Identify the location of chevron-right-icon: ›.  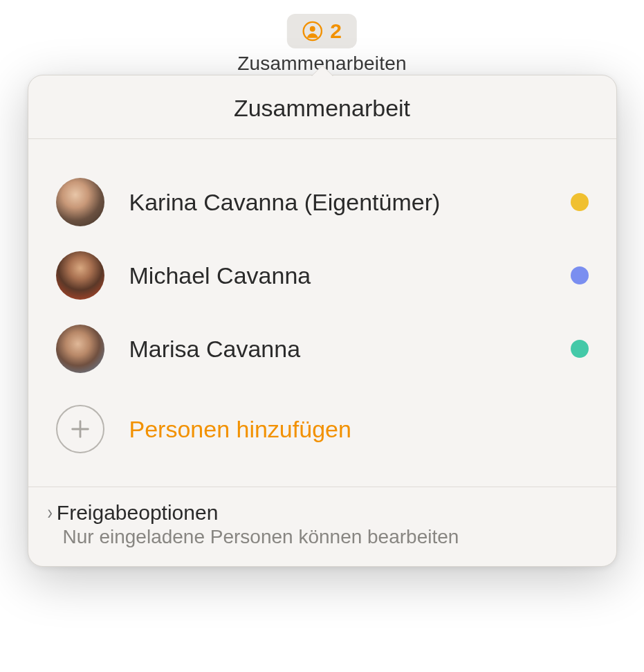
(50, 513).